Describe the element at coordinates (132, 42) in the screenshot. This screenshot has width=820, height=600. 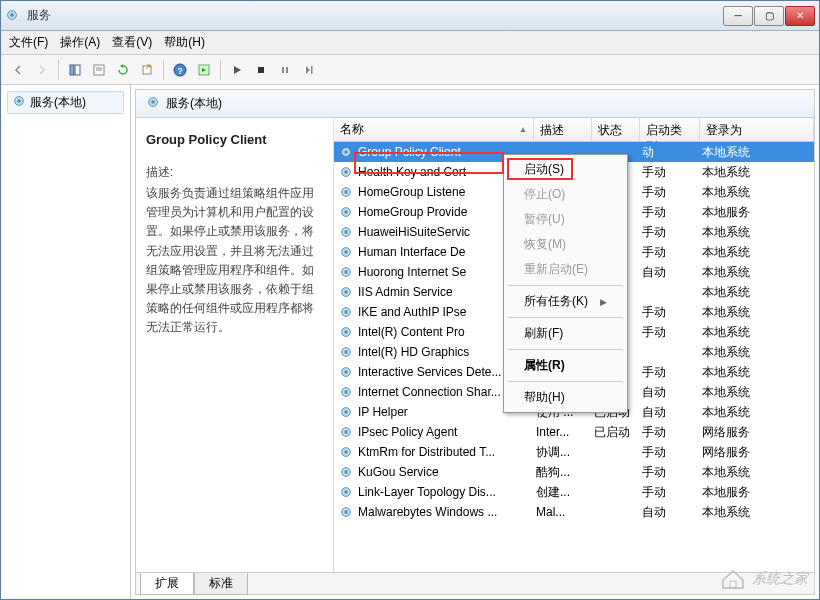
I see `menu-view: 查看(V)` at that location.